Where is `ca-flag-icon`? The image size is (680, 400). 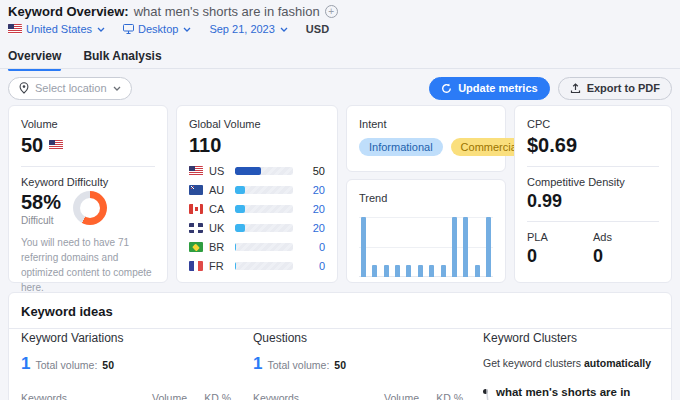 ca-flag-icon is located at coordinates (196, 209).